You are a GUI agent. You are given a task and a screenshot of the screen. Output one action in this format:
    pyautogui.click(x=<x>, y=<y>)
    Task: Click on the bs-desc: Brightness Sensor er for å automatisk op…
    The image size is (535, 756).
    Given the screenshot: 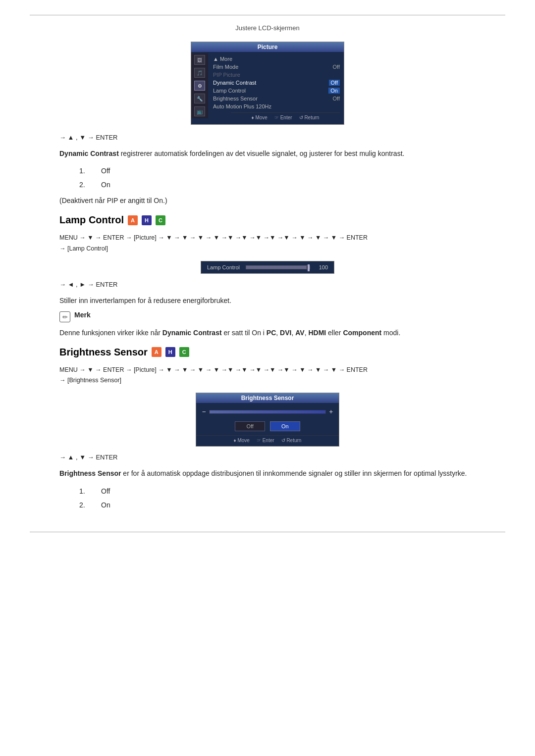 What is the action you would take?
    pyautogui.click(x=268, y=473)
    